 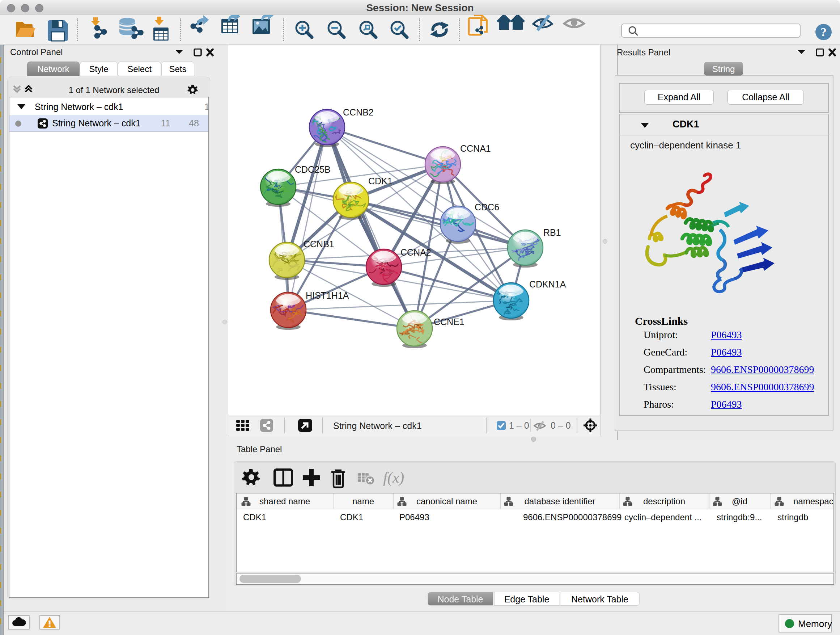 What do you see at coordinates (519, 426) in the screenshot?
I see `svg-text: 1 – 0` at bounding box center [519, 426].